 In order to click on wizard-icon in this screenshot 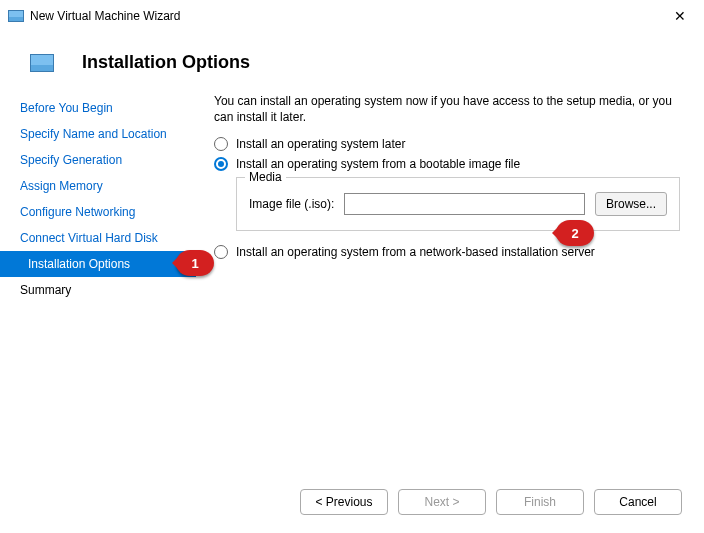, I will do `click(42, 63)`.